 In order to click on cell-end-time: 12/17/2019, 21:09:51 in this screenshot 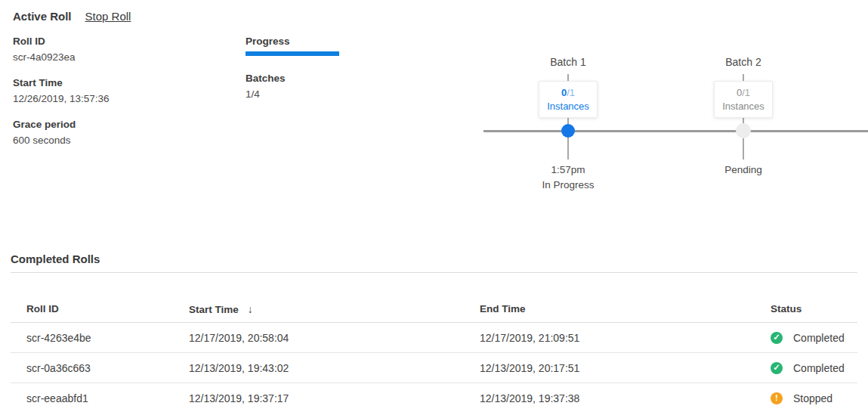, I will do `click(626, 338)`.